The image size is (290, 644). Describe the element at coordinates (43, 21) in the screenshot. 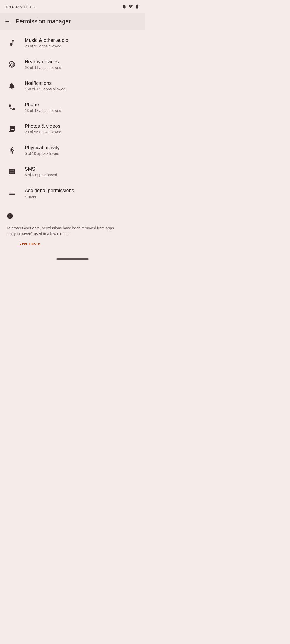

I see `page-title: Permission manager` at that location.